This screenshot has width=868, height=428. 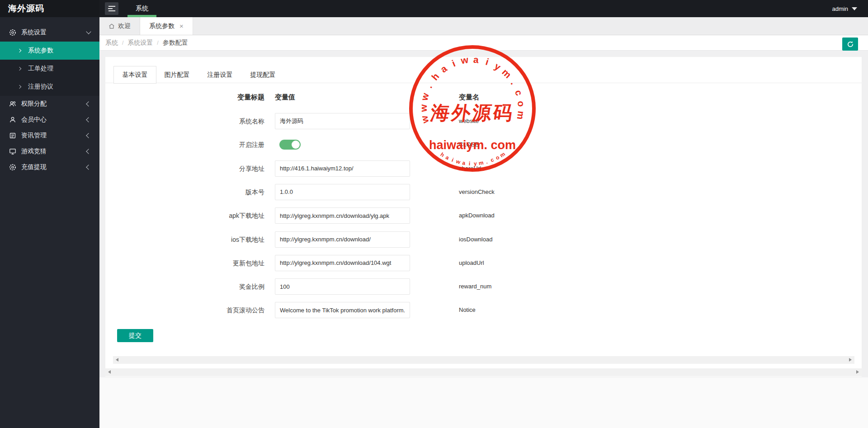 I want to click on variable-name: uploadUrl, so click(x=472, y=263).